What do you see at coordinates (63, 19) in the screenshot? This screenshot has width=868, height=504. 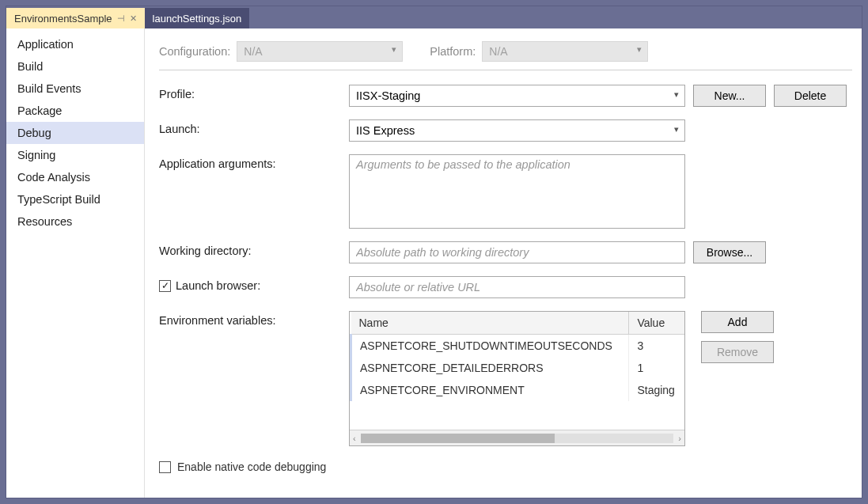 I see `tab-label: EnvironmentsSample` at bounding box center [63, 19].